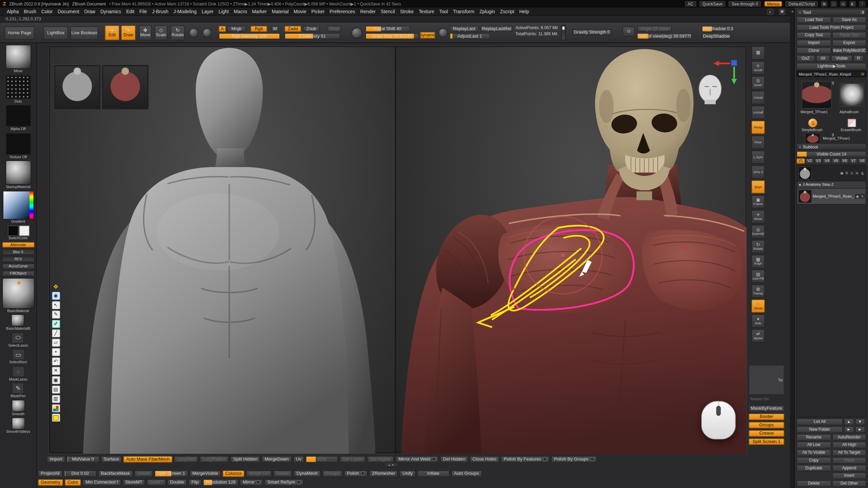 The width and height of the screenshot is (868, 488). What do you see at coordinates (849, 476) in the screenshot?
I see `subtool-action-button: Insert` at bounding box center [849, 476].